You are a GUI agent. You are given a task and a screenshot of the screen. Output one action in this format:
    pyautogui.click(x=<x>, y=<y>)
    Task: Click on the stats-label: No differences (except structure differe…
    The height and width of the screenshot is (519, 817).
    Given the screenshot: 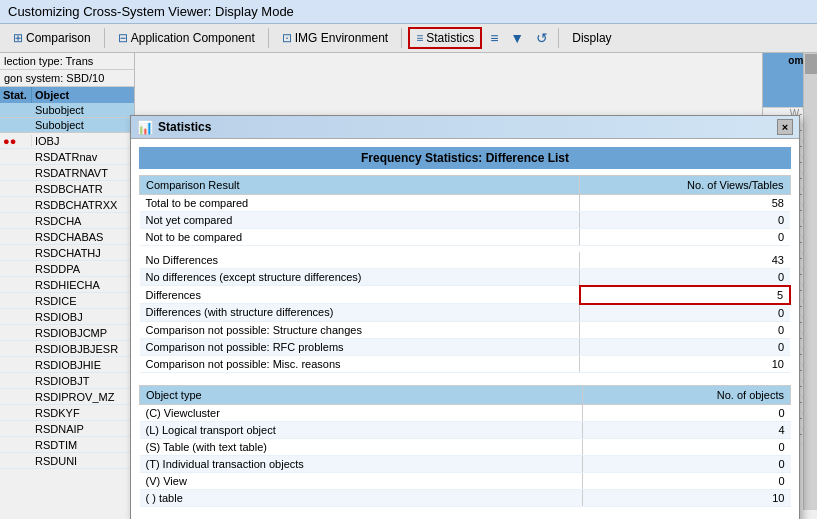 What is the action you would take?
    pyautogui.click(x=360, y=277)
    